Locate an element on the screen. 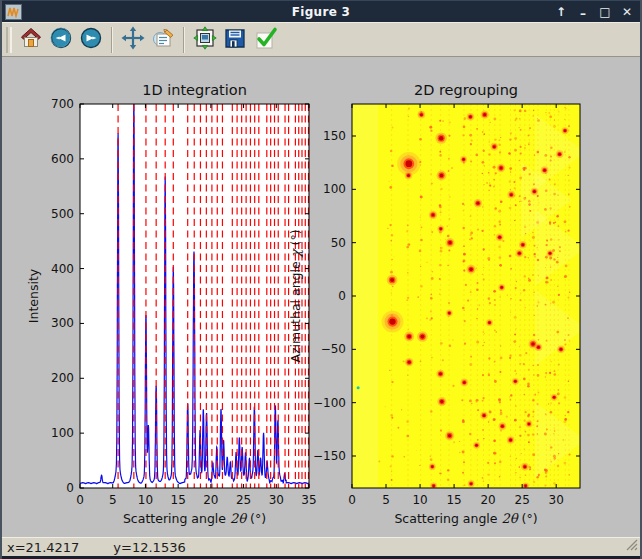  svg-text: 500 is located at coordinates (62, 214).